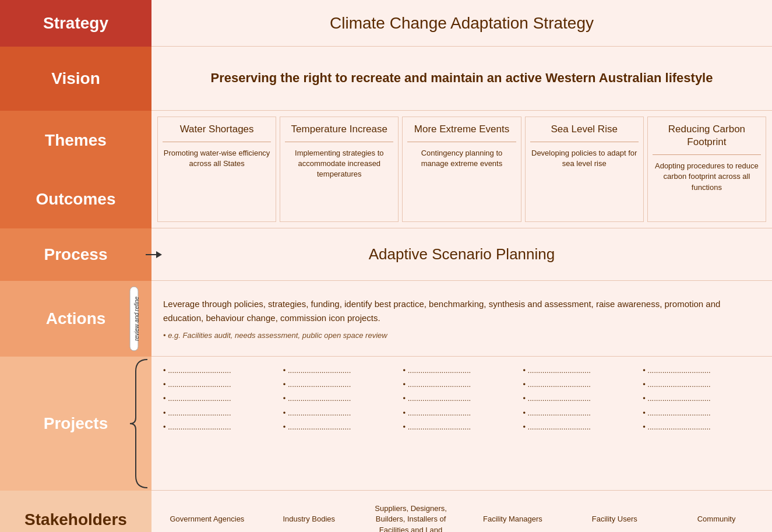 The width and height of the screenshot is (772, 532). Describe the element at coordinates (461, 79) in the screenshot. I see `right-vision: Preserving the right to recreate and mai…` at that location.